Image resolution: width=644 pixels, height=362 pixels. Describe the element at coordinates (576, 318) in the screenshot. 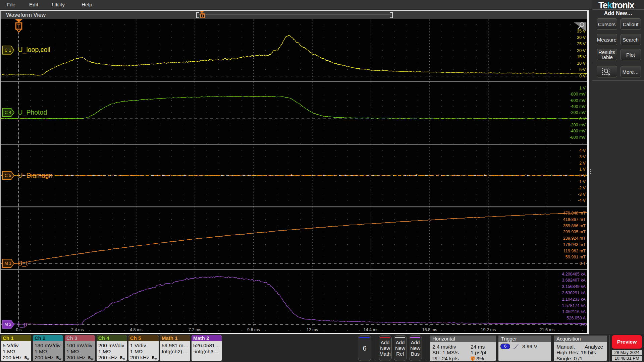

I see `svg-text: 526.058 A` at that location.